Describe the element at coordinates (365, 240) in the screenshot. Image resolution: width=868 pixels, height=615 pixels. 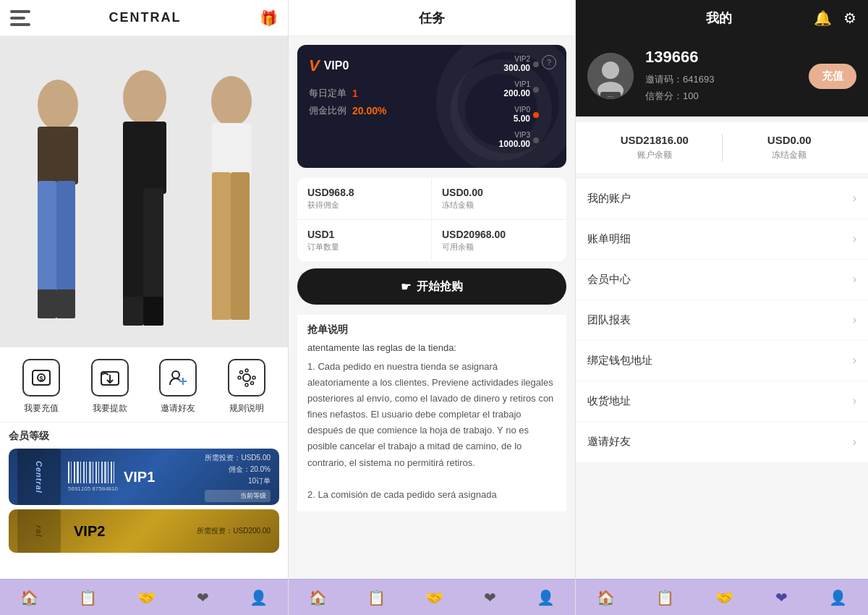
I see `stat-orders: USD1 订单数量` at that location.